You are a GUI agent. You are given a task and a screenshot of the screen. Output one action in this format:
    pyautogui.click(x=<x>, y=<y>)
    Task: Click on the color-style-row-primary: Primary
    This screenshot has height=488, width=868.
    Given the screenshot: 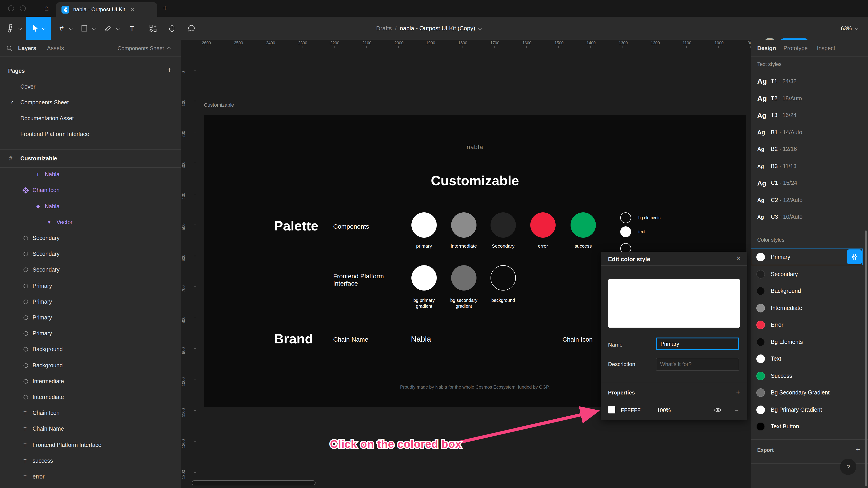 What is the action you would take?
    pyautogui.click(x=807, y=257)
    